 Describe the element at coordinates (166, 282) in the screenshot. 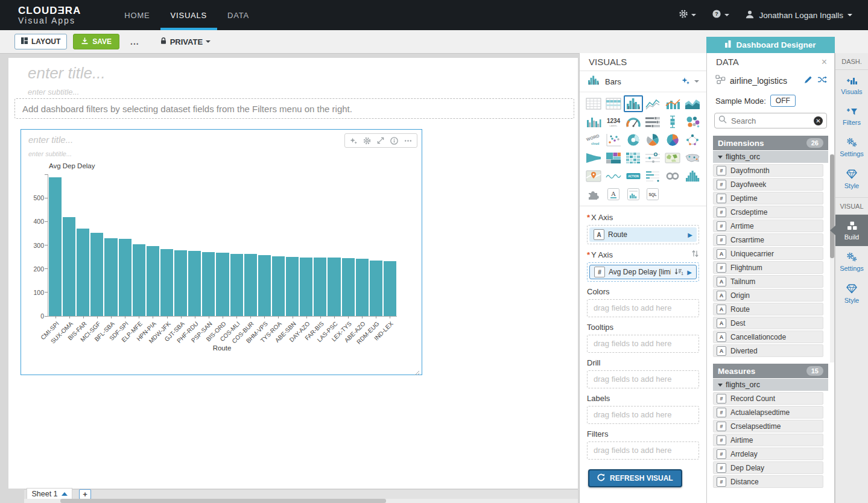

I see `bar-MDW-JFK` at that location.